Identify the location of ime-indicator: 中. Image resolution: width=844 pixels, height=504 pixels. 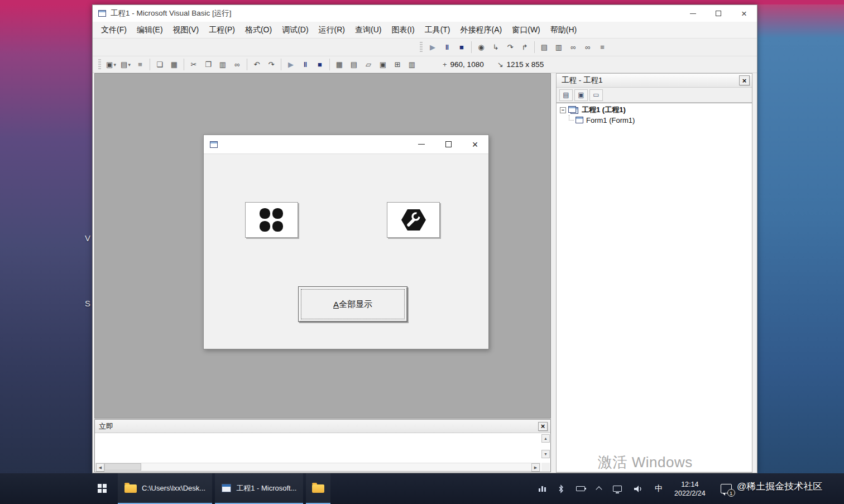
(659, 489).